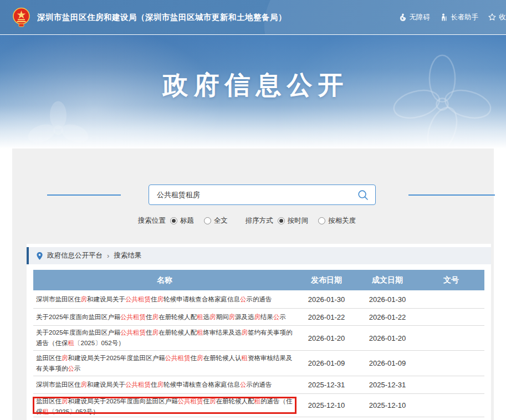 The image size is (506, 420). Describe the element at coordinates (262, 195) in the screenshot. I see `search-box` at that location.